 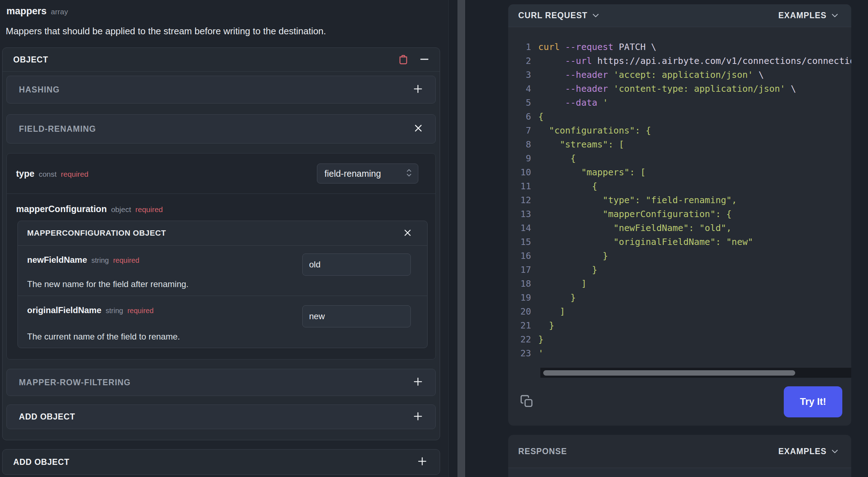 What do you see at coordinates (520, 103) in the screenshot?
I see `line-number: 5` at bounding box center [520, 103].